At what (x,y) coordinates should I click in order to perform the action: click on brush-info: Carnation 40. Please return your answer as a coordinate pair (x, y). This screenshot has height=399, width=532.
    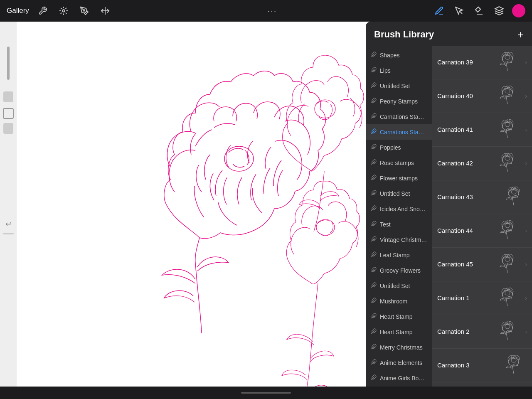
    Looking at the image, I should click on (464, 96).